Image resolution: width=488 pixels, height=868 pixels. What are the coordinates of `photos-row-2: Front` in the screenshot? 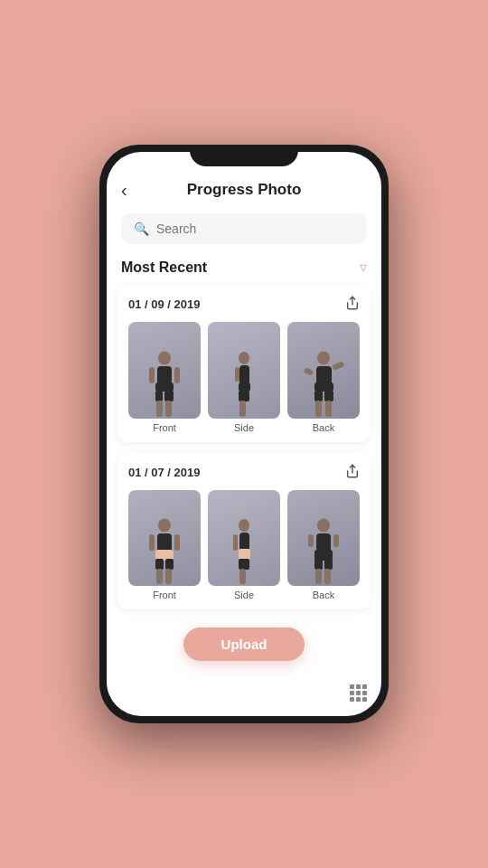 It's located at (244, 546).